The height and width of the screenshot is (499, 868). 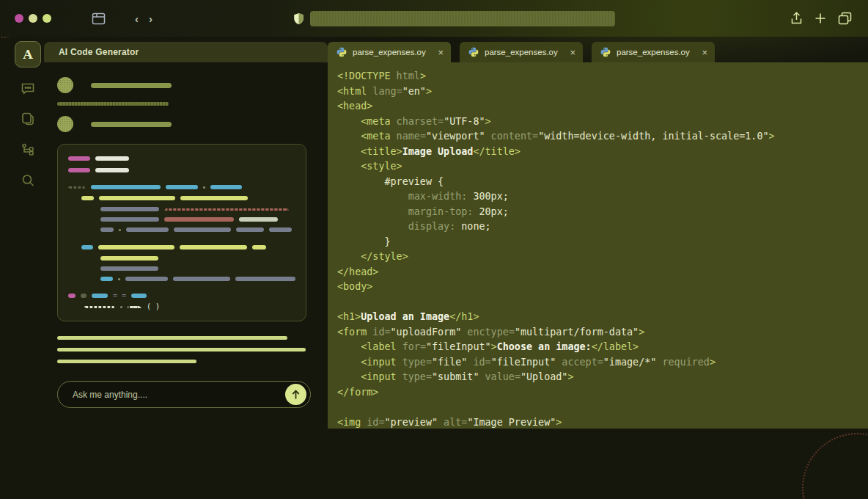 I want to click on logo-glyph: A, so click(x=28, y=54).